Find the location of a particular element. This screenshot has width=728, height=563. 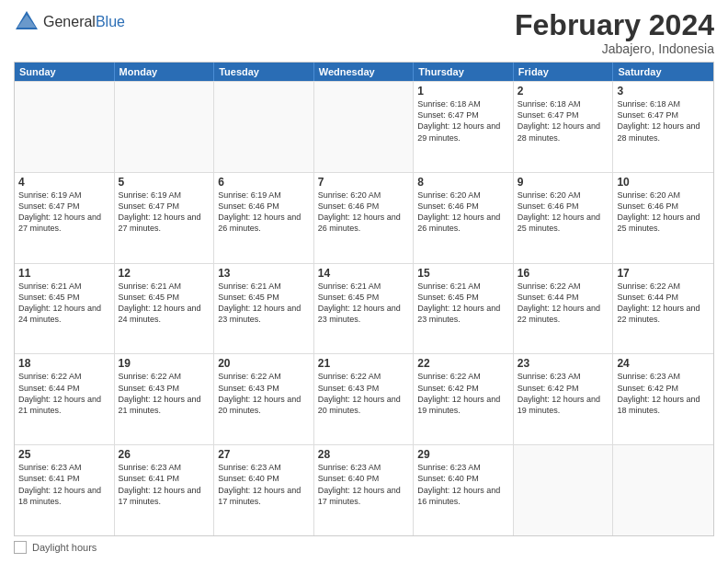

day-number: 6 is located at coordinates (264, 182).